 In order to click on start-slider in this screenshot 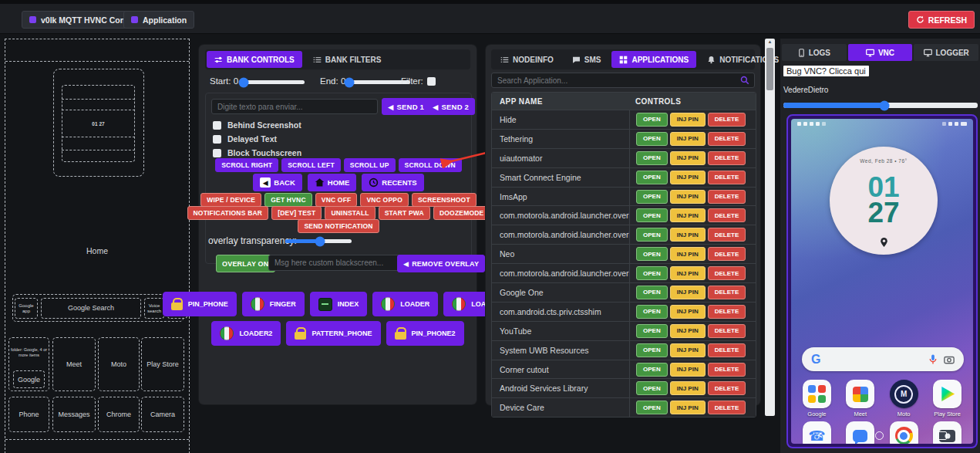, I will do `click(273, 82)`.